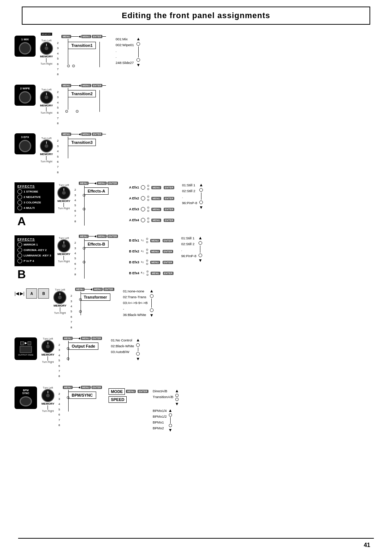 The width and height of the screenshot is (392, 555). I want to click on wipe-button: 2 WIPE, so click(25, 95).